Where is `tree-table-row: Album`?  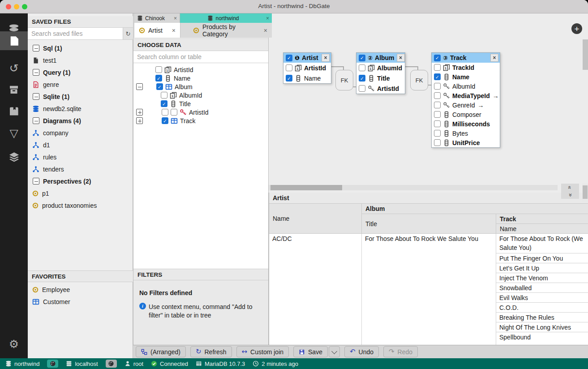
tree-table-row: Album is located at coordinates (201, 87).